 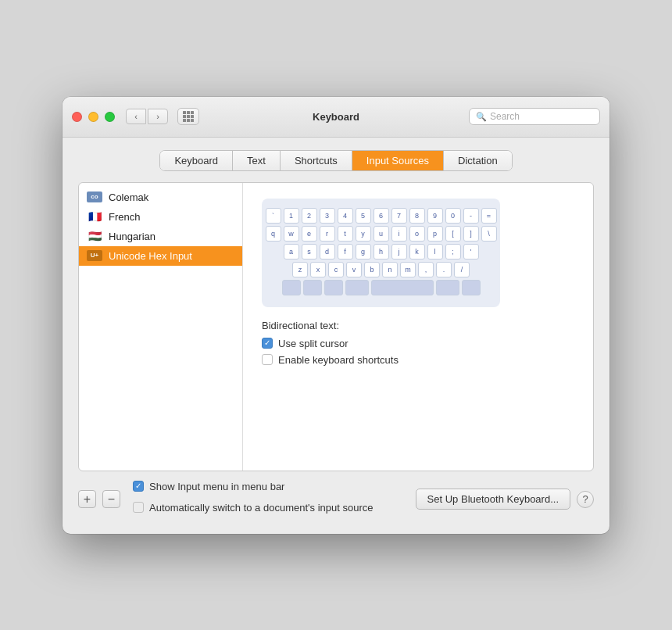 What do you see at coordinates (417, 216) in the screenshot?
I see `key-8: 8` at bounding box center [417, 216].